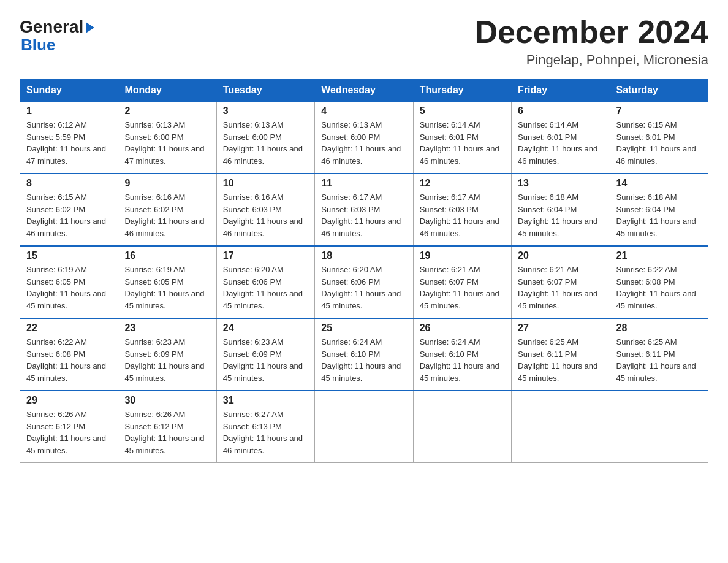 Image resolution: width=728 pixels, height=563 pixels. I want to click on day-info: Sunrise: 6:12 AMSunset: 5:59 PMDaylight:…, so click(69, 143).